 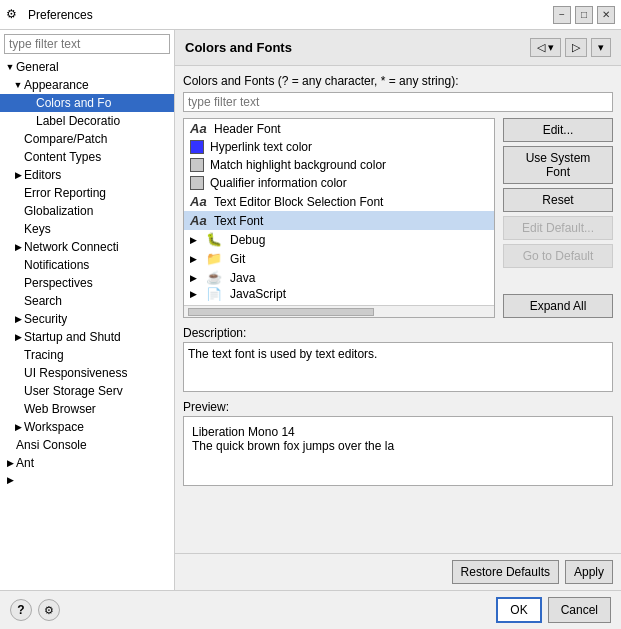 I want to click on preview-box: Liberation Mono 14 The quick brown fox j…, so click(x=398, y=451).